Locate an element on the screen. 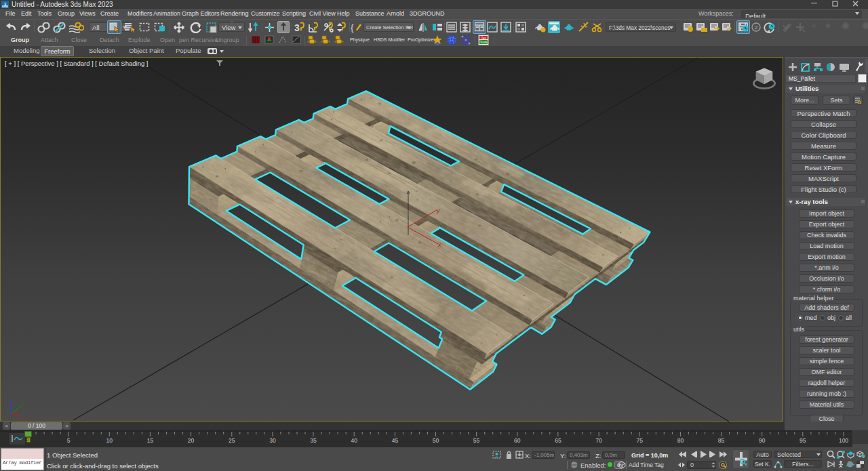 Image resolution: width=868 pixels, height=471 pixels. svg-text: 15 is located at coordinates (151, 441).